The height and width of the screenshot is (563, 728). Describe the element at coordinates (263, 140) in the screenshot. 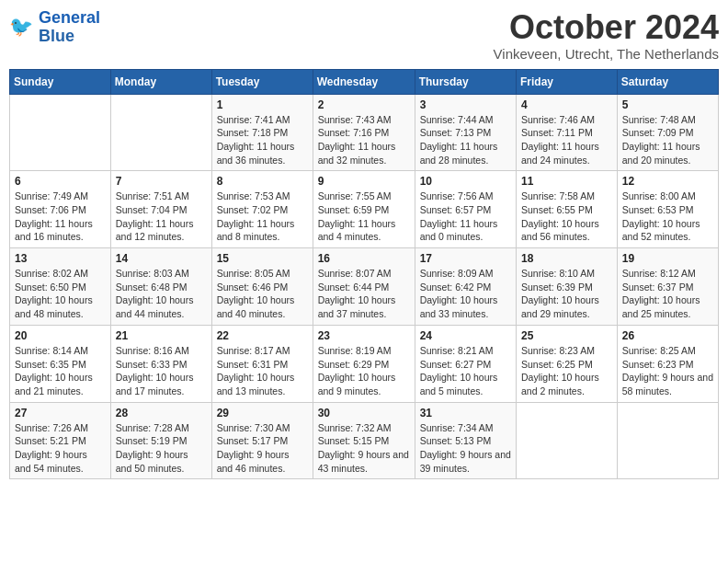

I see `day-detail: Sunrise: 7:41 AM Sunset: 7:18 PM Dayligh…` at that location.